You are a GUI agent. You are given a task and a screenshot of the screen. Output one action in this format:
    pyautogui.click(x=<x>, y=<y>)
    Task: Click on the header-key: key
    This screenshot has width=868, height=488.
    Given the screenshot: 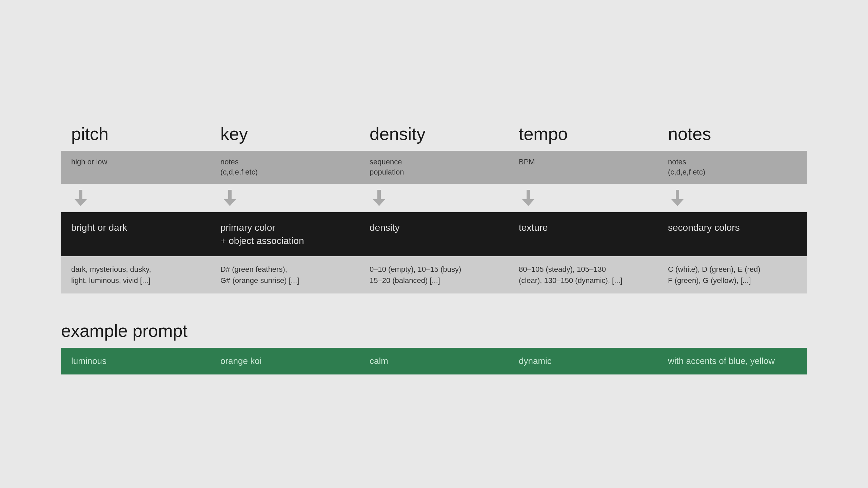 What is the action you would take?
    pyautogui.click(x=285, y=132)
    